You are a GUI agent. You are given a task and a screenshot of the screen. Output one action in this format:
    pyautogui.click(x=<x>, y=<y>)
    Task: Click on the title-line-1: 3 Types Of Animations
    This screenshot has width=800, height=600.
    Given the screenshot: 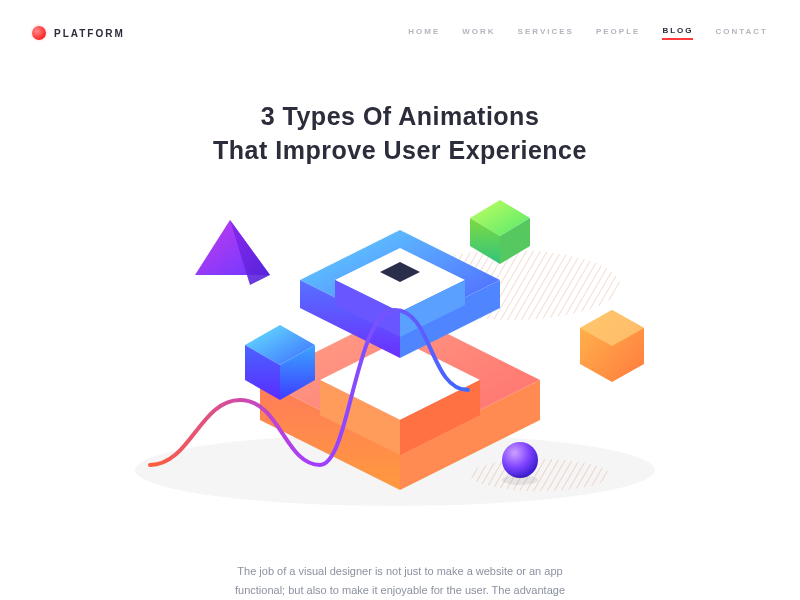 What is the action you would take?
    pyautogui.click(x=400, y=117)
    